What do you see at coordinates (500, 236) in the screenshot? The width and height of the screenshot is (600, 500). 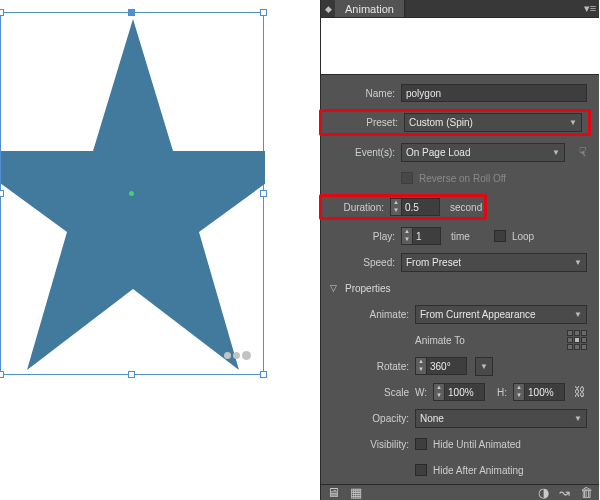 I see `loop-checkbox` at bounding box center [500, 236].